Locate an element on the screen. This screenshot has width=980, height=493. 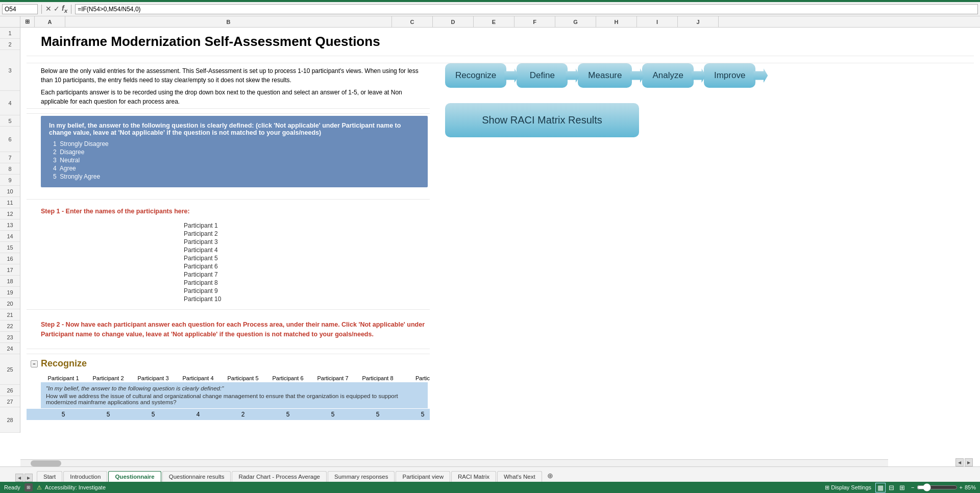
scale-item-2: 2 Disagree is located at coordinates (234, 152).